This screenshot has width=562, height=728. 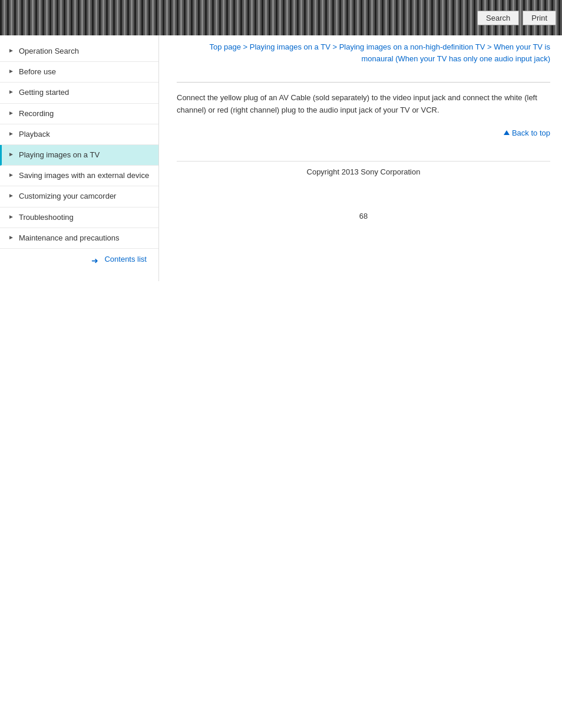 I want to click on print-button: Print, so click(x=540, y=18).